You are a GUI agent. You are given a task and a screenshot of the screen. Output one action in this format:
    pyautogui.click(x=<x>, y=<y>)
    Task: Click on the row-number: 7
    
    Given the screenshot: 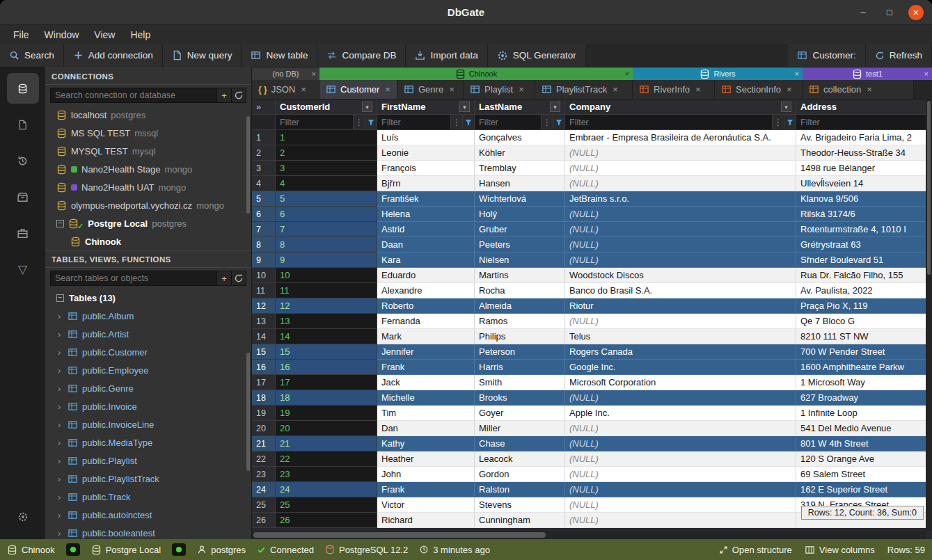 What is the action you would take?
    pyautogui.click(x=264, y=230)
    